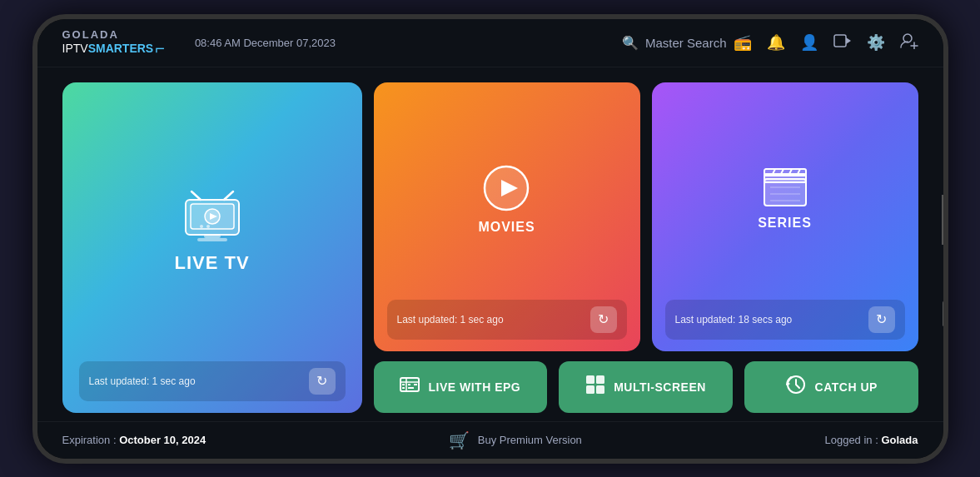  Describe the element at coordinates (944, 314) in the screenshot. I see `scroll-indicator` at that location.